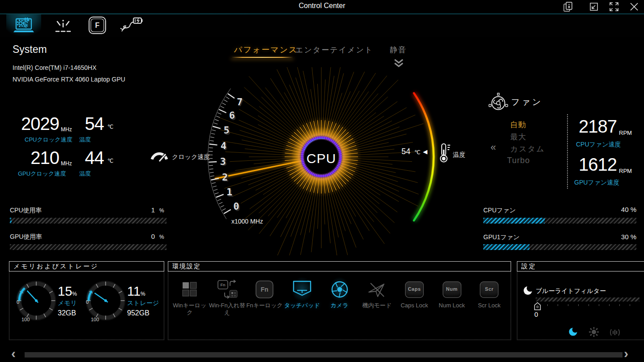 The width and height of the screenshot is (644, 362). What do you see at coordinates (143, 294) in the screenshot?
I see `storage-percent-unit: %` at bounding box center [143, 294].